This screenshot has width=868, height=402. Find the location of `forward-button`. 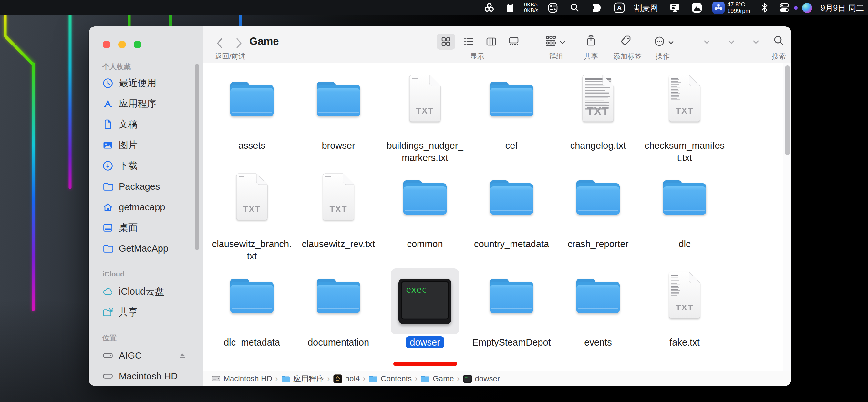

forward-button is located at coordinates (239, 44).